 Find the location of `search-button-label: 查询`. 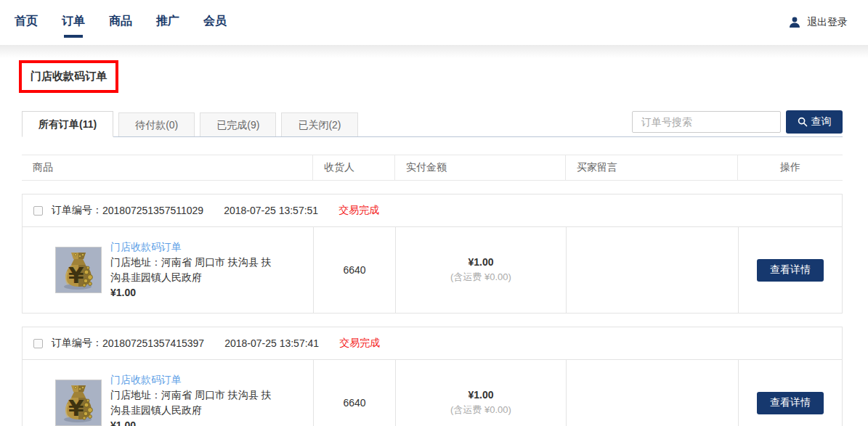

search-button-label: 查询 is located at coordinates (822, 122).